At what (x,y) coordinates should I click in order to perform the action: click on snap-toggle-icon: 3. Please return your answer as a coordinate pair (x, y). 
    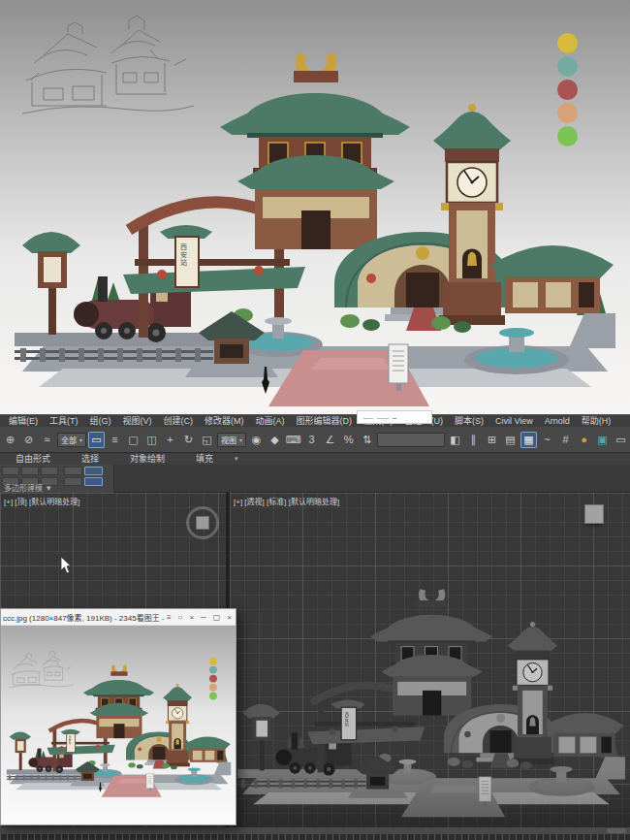
    Looking at the image, I should click on (312, 440).